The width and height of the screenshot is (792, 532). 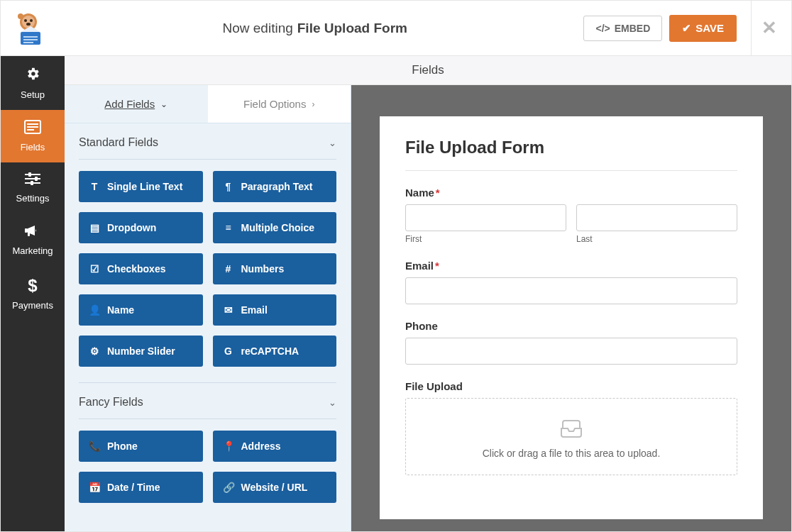 I want to click on field-email: ✉Email, so click(x=275, y=310).